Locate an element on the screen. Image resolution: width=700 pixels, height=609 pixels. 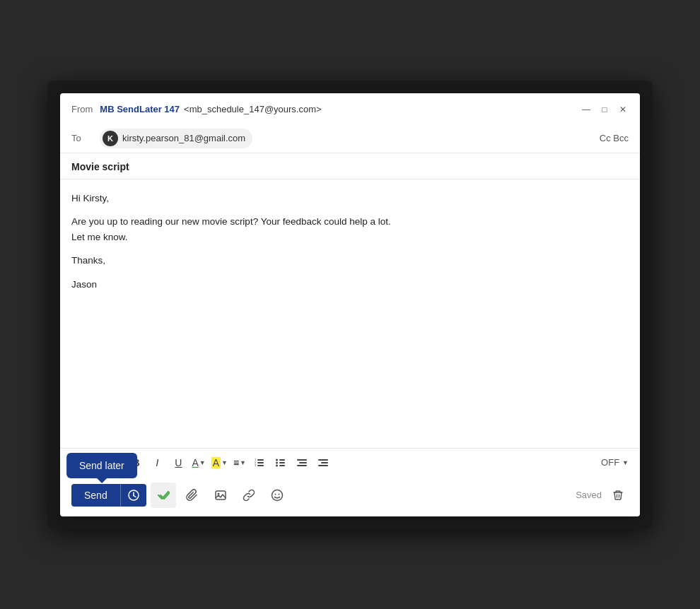
bold-button: B is located at coordinates (136, 463).